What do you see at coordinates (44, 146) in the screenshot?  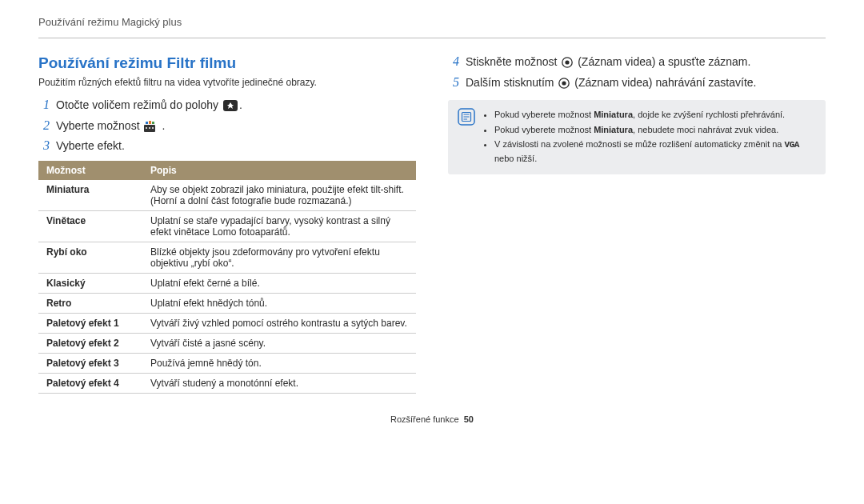 I see `step-number: 3` at bounding box center [44, 146].